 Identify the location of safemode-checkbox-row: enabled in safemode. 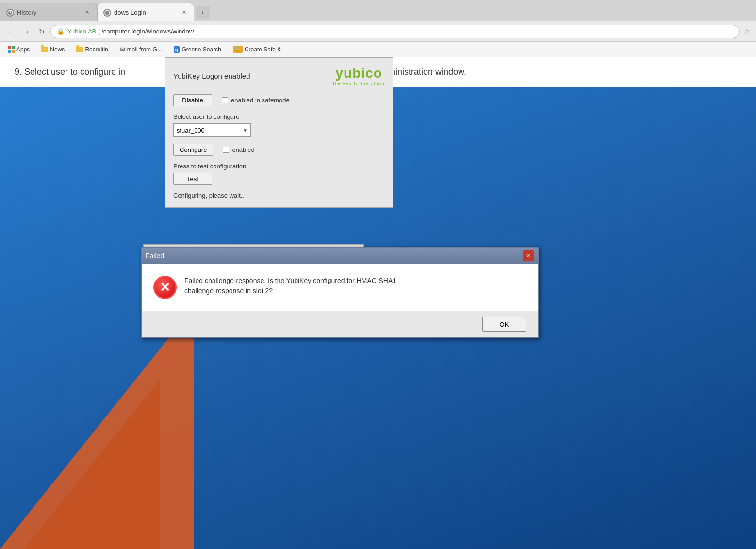
(256, 100).